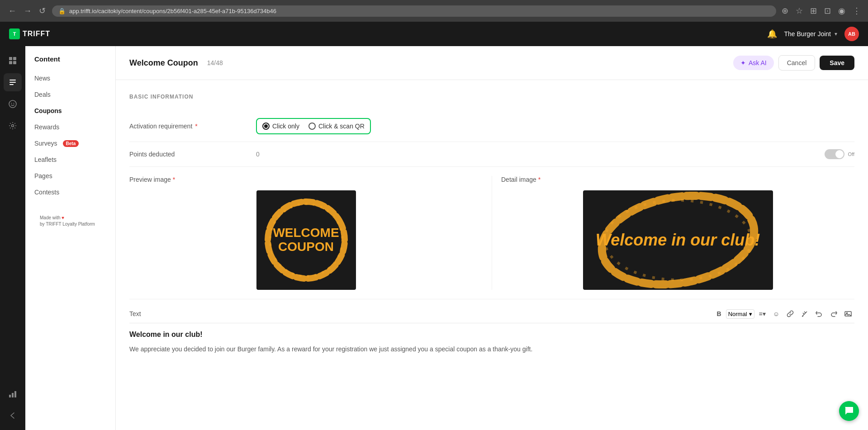 This screenshot has width=868, height=430. Describe the element at coordinates (306, 240) in the screenshot. I see `preview-image-container: WELCOME COUPON` at that location.